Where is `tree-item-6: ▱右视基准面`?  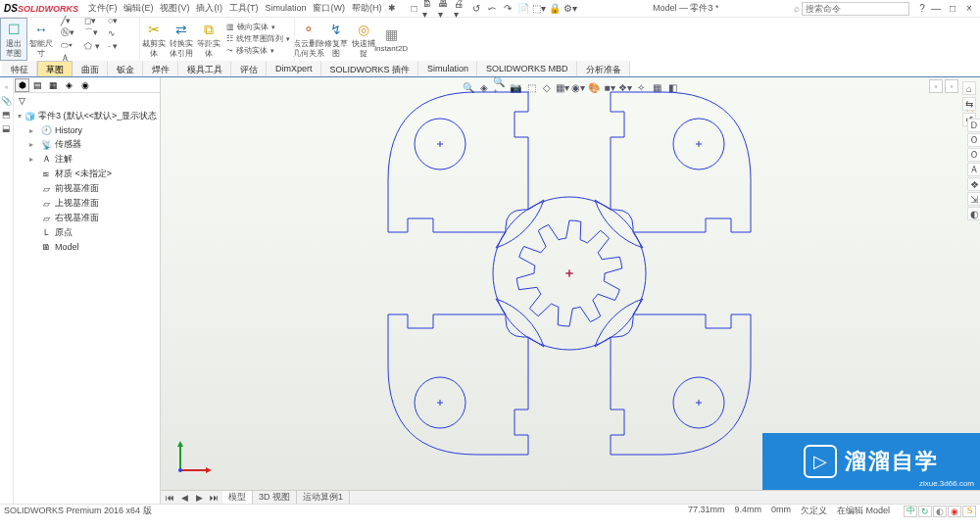
tree-item-6: ▱右视基准面 is located at coordinates (86, 217).